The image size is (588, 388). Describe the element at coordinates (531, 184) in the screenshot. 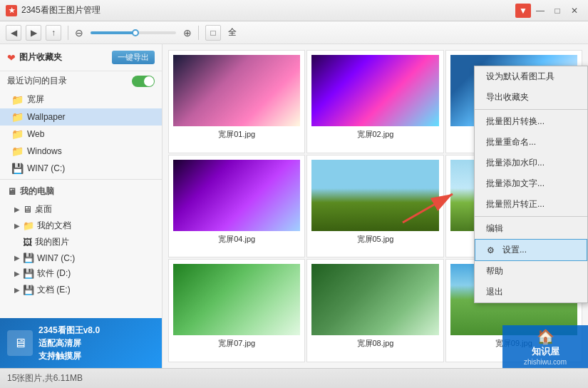

I see `menu-item-batch-text: 批量添加文字...` at that location.